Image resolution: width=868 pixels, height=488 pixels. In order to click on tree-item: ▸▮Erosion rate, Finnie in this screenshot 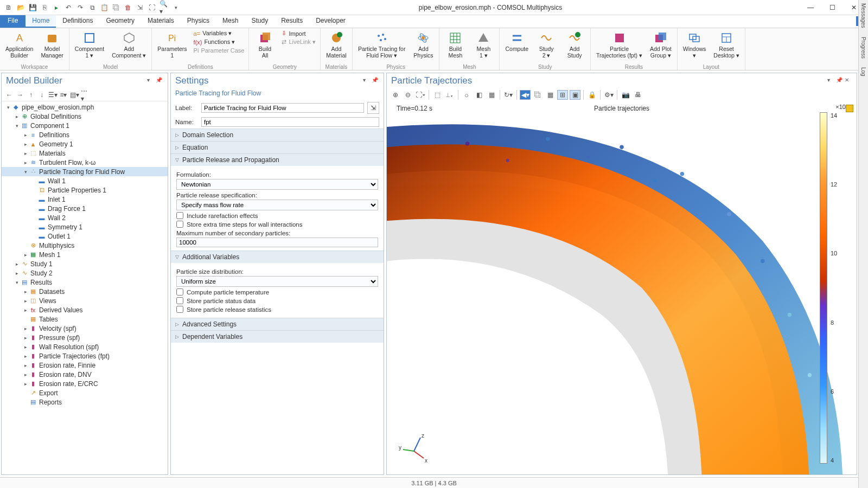, I will do `click(85, 365)`.